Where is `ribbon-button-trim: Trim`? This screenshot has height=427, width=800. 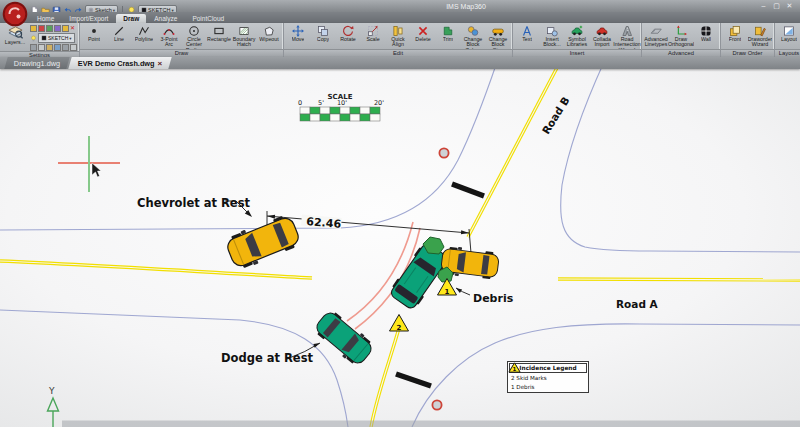 ribbon-button-trim: Trim is located at coordinates (448, 33).